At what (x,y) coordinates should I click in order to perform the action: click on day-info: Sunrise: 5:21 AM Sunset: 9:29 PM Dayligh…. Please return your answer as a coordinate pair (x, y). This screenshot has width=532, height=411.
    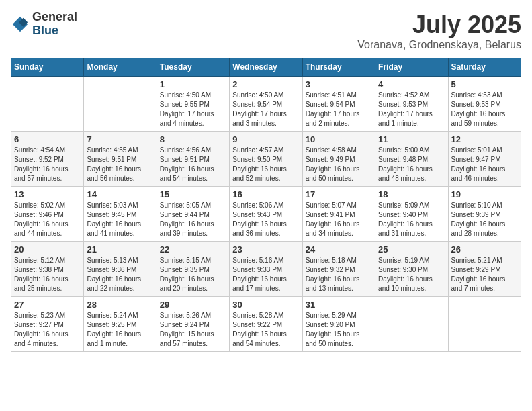
    Looking at the image, I should click on (485, 275).